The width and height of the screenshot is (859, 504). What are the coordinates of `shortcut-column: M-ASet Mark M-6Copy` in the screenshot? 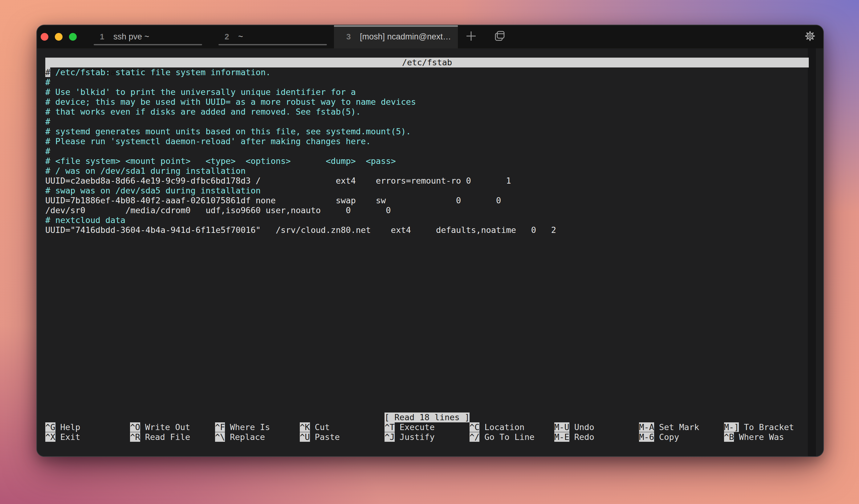 It's located at (681, 432).